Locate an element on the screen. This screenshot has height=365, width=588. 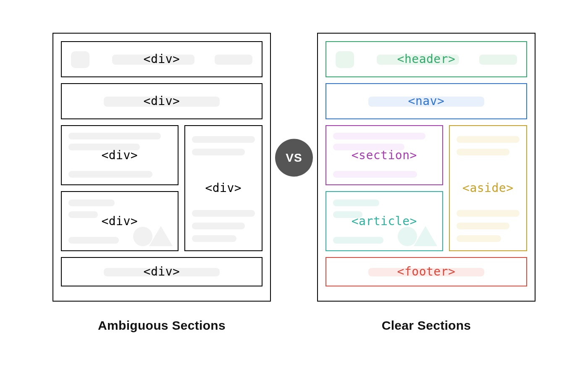
clear-article-label: <article> is located at coordinates (384, 221).